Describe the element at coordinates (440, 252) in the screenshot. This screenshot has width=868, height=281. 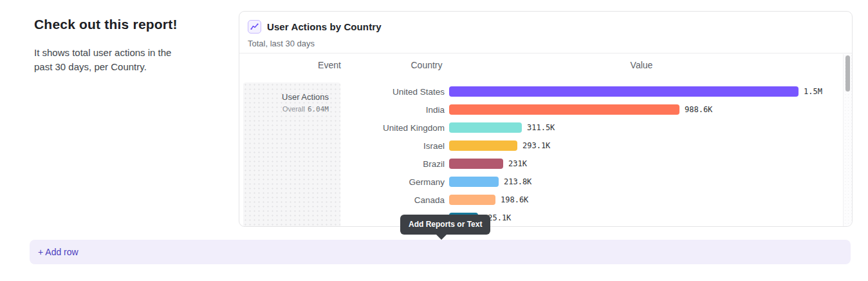
I see `add-row-button: + Add row` at that location.